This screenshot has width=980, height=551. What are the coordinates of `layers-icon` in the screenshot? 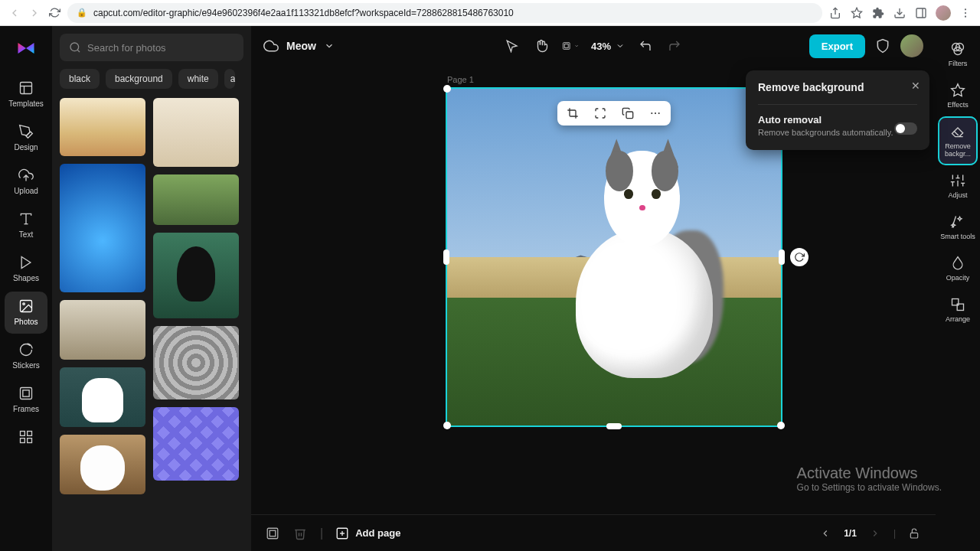 It's located at (273, 533).